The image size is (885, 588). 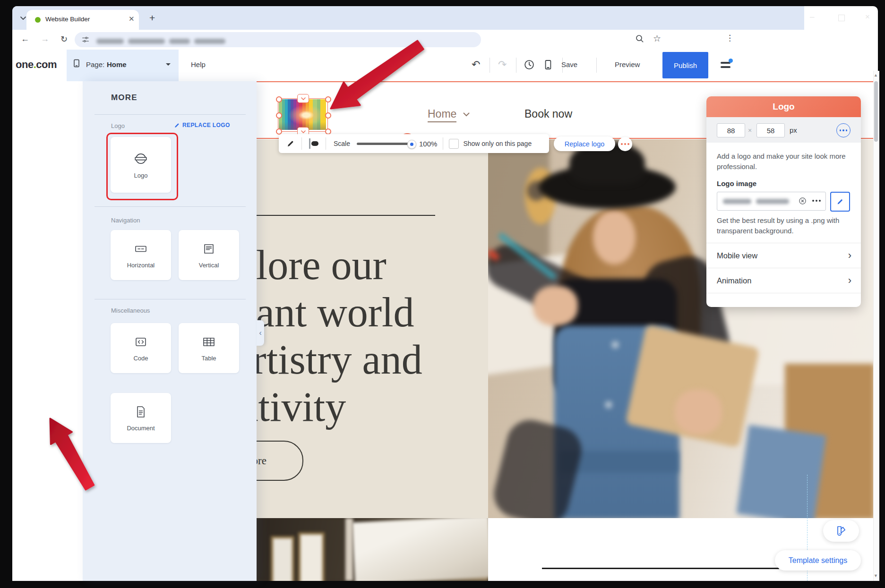 I want to click on card-code: Code, so click(x=141, y=348).